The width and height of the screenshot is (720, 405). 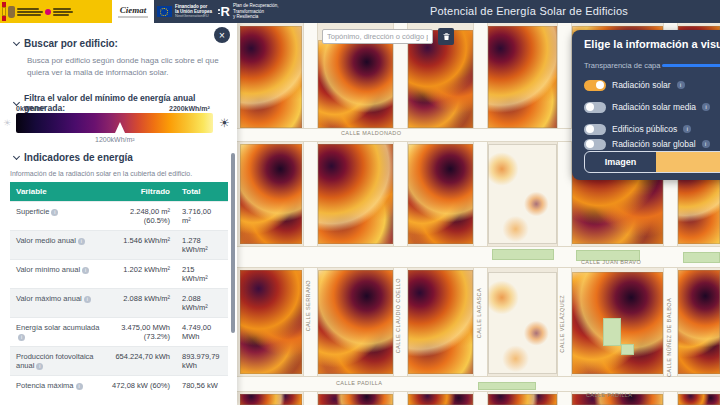 What do you see at coordinates (119, 246) in the screenshot?
I see `table-row: Valor medio anuali 1.546 kWh/m² 1.278 kW…` at bounding box center [119, 246].